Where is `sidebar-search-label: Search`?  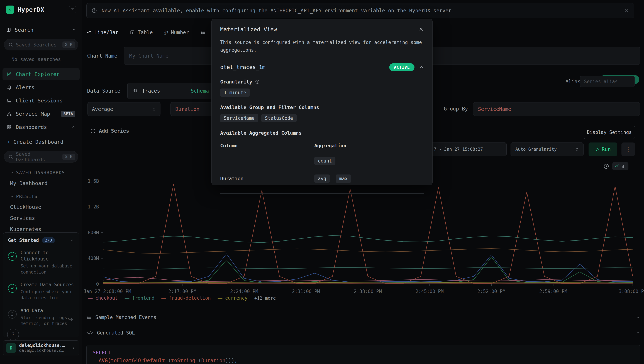 sidebar-search-label: Search is located at coordinates (24, 30).